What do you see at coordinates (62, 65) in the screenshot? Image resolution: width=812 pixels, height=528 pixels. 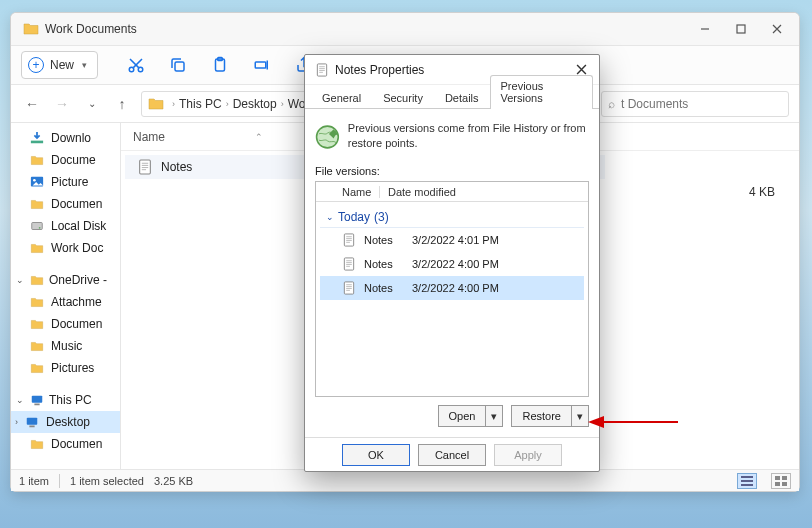 I see `new-button-label: New` at bounding box center [62, 65].